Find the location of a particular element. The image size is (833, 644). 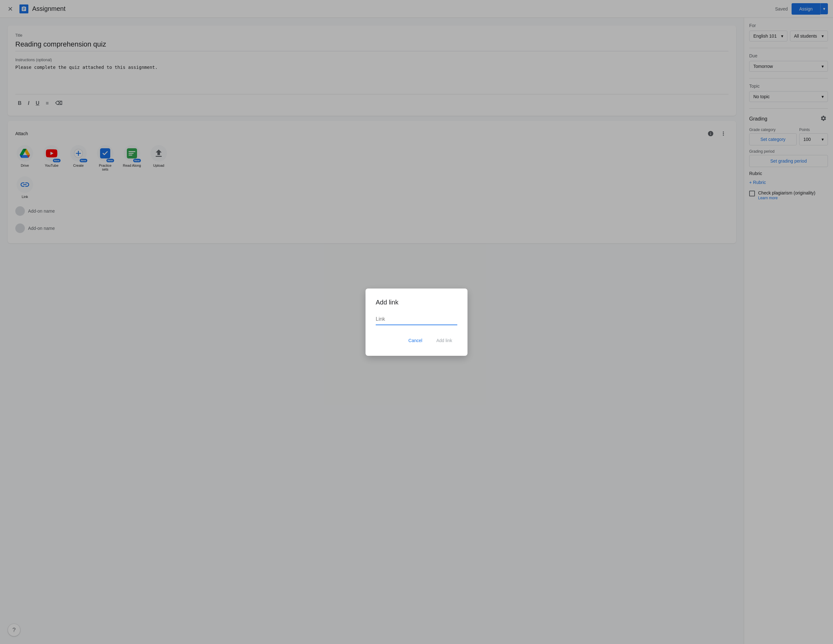

dialog-cancel-button: Cancel is located at coordinates (416, 340).